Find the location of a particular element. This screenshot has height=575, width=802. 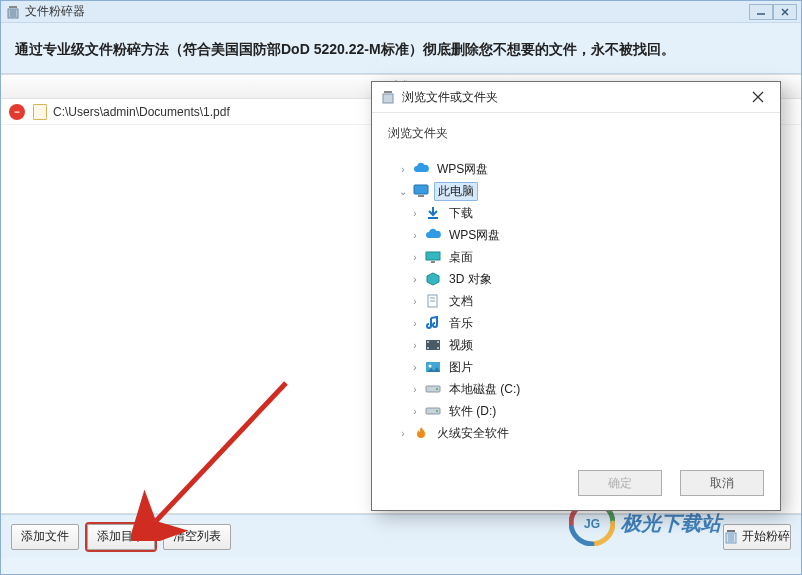

cube-icon is located at coordinates (433, 279).